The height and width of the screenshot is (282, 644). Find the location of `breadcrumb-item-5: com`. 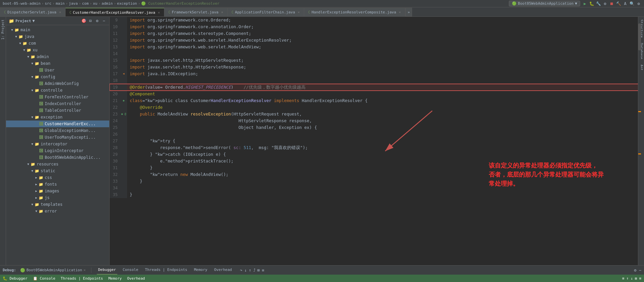

breadcrumb-item-5: com is located at coordinates (85, 3).